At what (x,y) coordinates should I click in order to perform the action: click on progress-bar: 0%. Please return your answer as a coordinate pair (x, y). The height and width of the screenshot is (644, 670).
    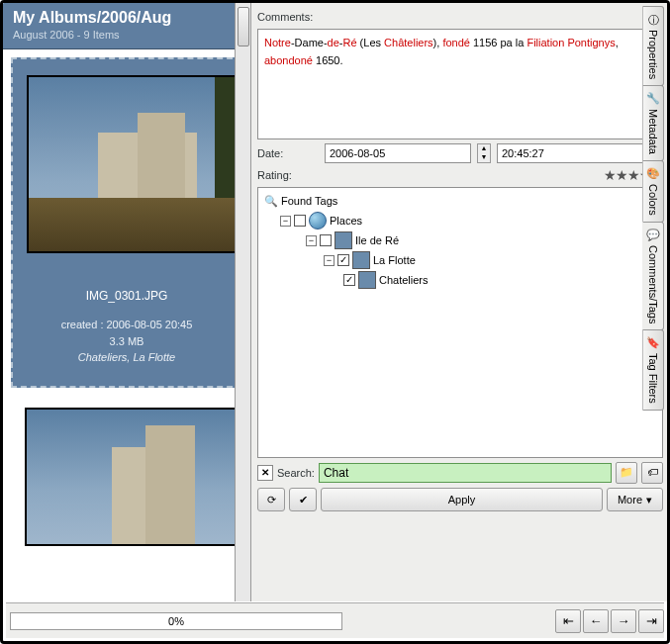
    Looking at the image, I should click on (176, 621).